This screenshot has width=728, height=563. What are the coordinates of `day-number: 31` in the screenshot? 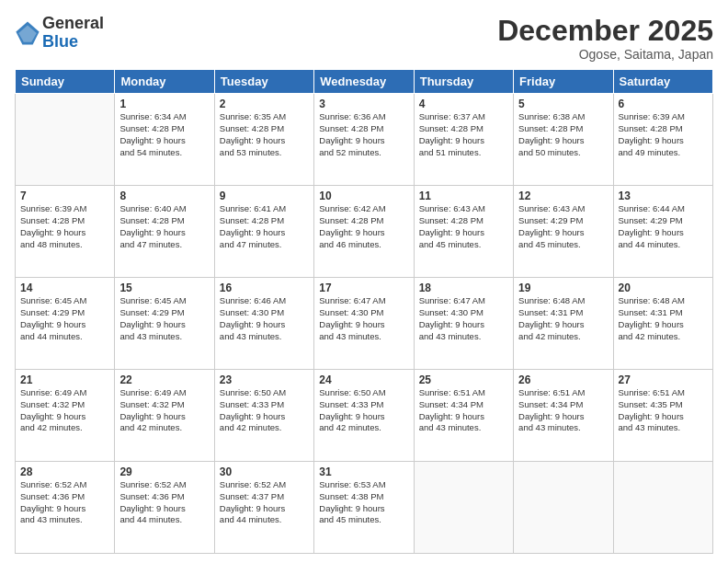 It's located at (364, 472).